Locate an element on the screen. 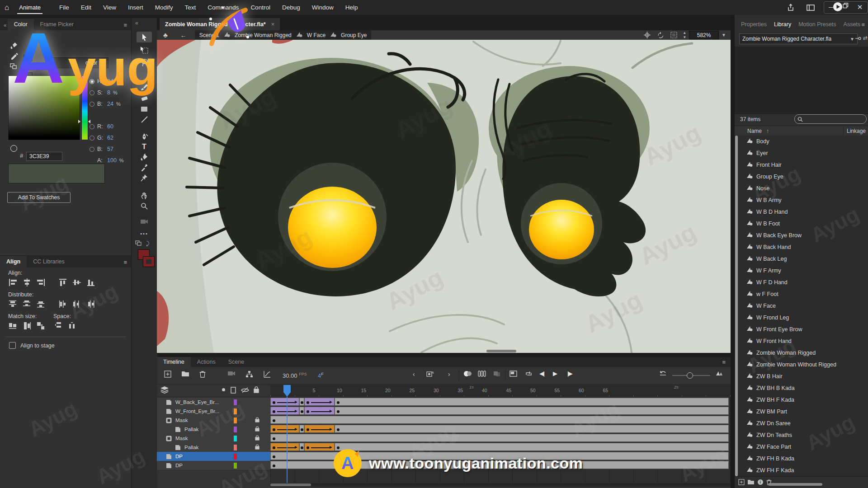  library-item: ZW BM Part is located at coordinates (801, 412).